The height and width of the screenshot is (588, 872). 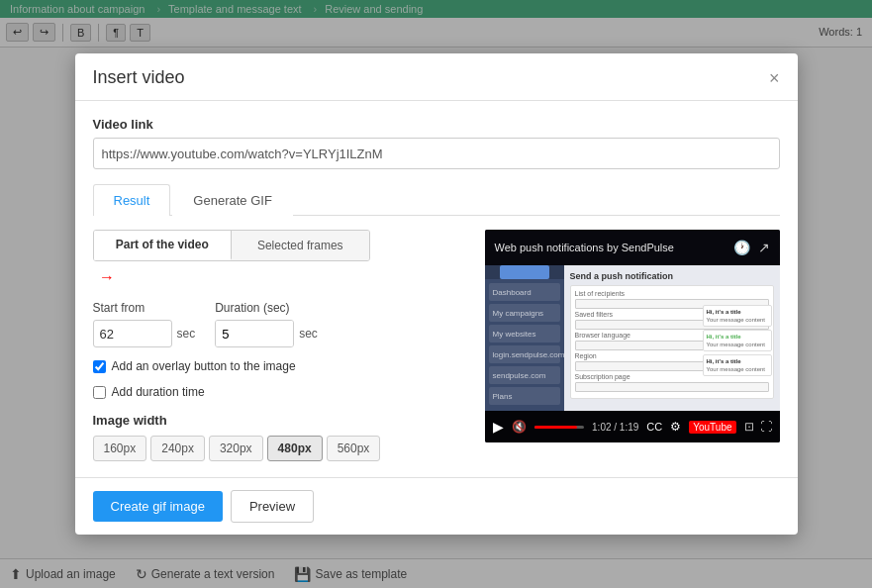 I want to click on overlay-checkbox, so click(x=99, y=366).